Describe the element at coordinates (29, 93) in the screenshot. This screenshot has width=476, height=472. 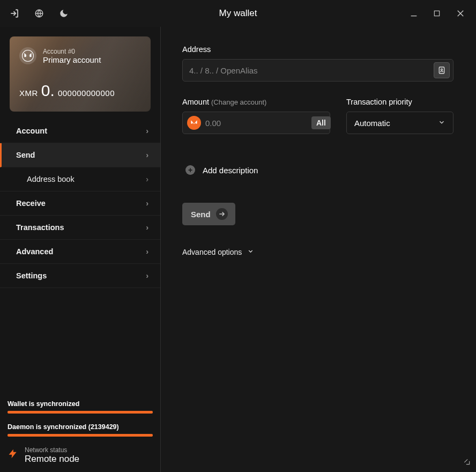
I see `balance-currency: XMR` at that location.